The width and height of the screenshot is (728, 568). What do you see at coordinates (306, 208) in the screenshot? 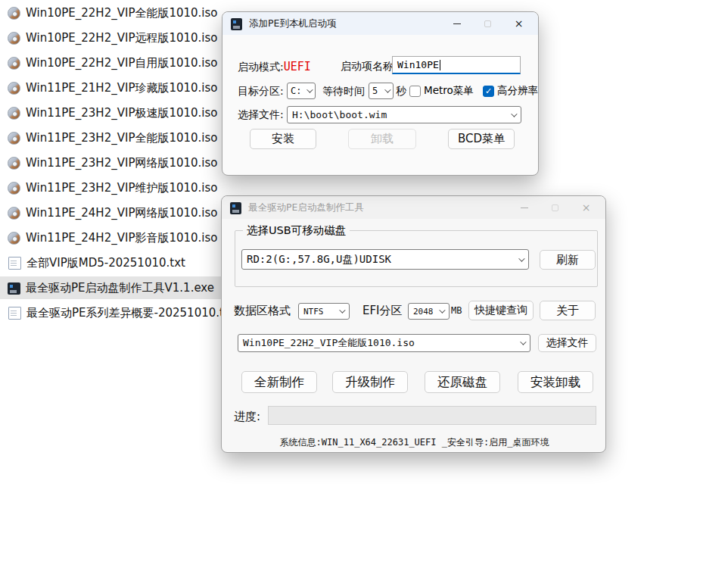
I see `main-window-title: 最全驱动PE启动盘制作工具` at bounding box center [306, 208].